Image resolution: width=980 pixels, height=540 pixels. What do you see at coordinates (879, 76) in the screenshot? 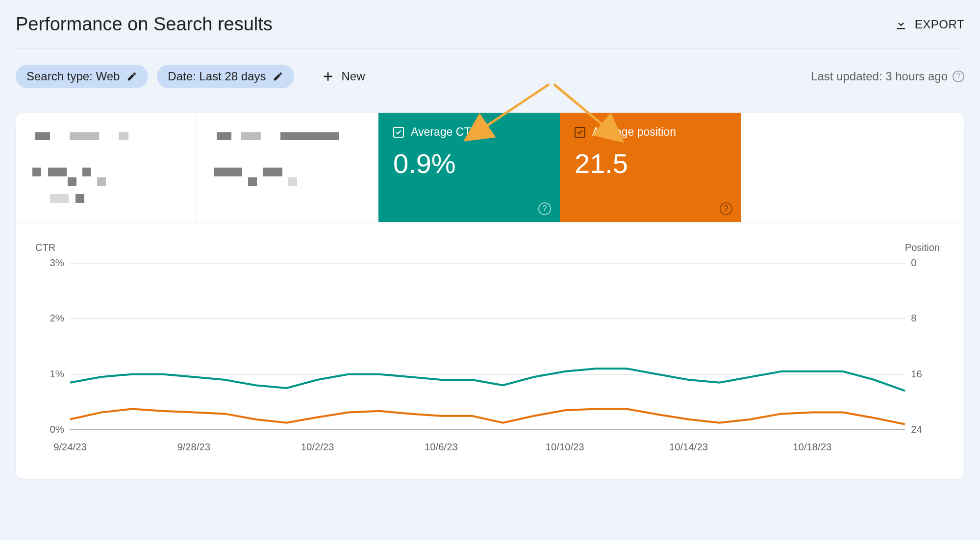
I see `last-updated-text: Last updated: 3 hours ago` at bounding box center [879, 76].